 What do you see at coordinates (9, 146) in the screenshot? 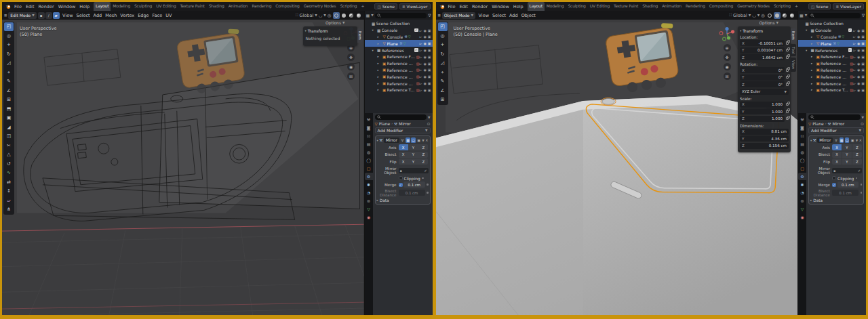
I see `tool-tool-knife: ✂` at bounding box center [9, 146].